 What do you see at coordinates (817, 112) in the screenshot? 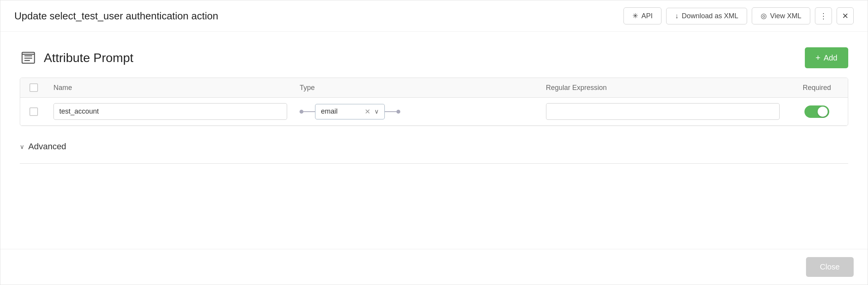
I see `toggle-track` at bounding box center [817, 112].